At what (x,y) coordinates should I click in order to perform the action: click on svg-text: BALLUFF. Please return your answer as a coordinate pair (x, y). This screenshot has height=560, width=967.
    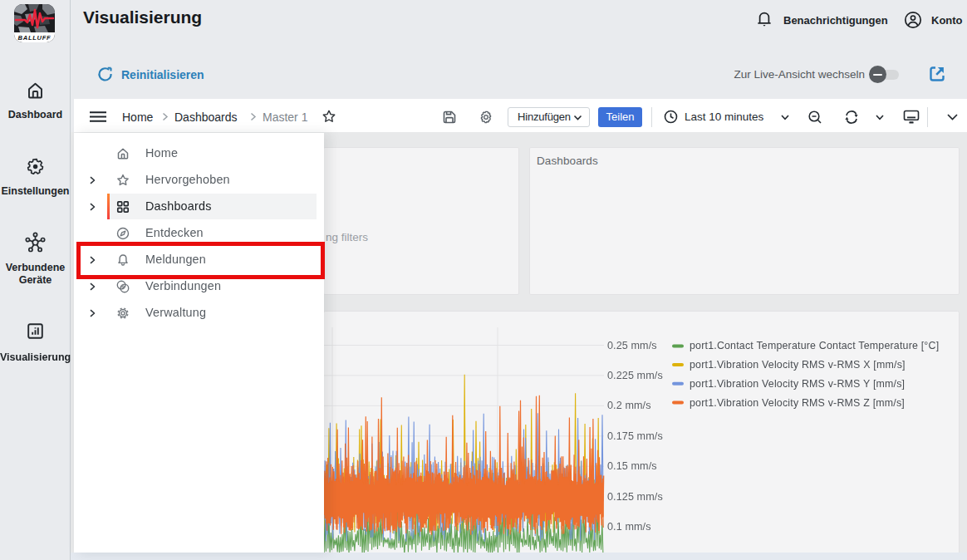
    Looking at the image, I should click on (35, 38).